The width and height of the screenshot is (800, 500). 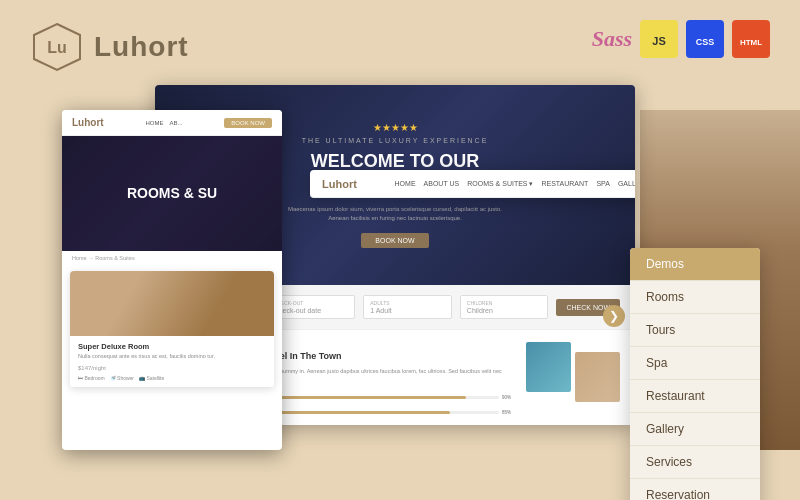 I want to click on tech-badges: Sass JS CSS HTML, so click(x=681, y=39).